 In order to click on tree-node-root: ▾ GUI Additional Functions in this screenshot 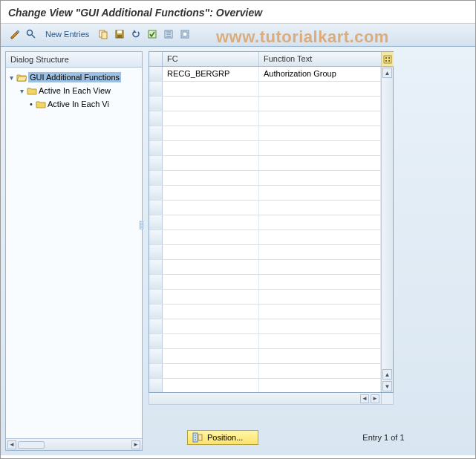, I will do `click(74, 77)`.